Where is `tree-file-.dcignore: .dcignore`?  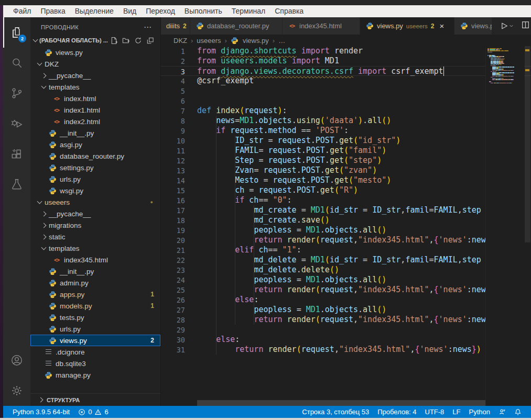 tree-file-.dcignore: .dcignore is located at coordinates (95, 352).